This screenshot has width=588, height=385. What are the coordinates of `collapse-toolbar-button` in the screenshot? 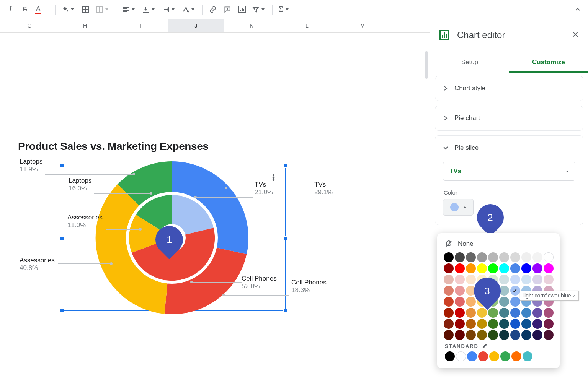 It's located at (578, 10).